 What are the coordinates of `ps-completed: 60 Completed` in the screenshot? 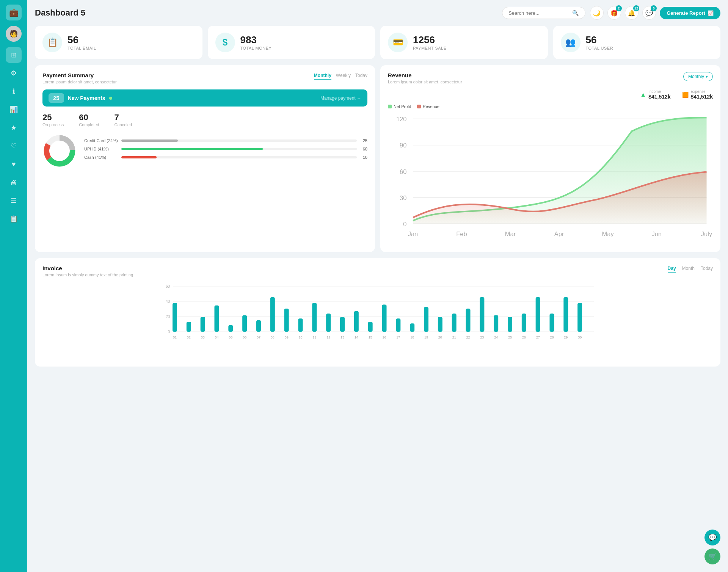 It's located at (89, 120).